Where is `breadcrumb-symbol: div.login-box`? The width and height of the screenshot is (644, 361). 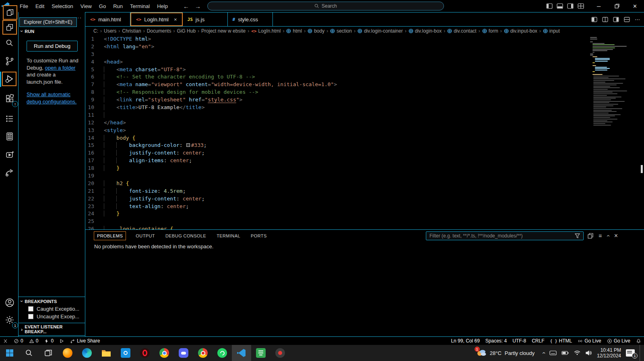
breadcrumb-symbol: div.login-box is located at coordinates (425, 31).